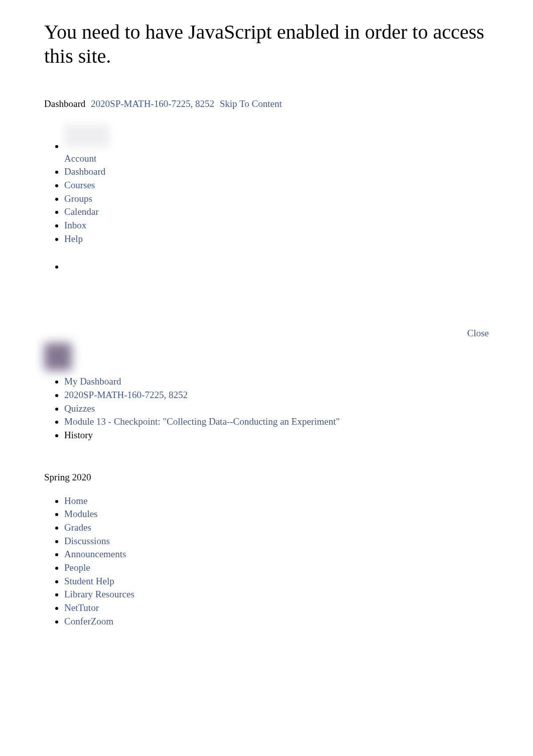 The height and width of the screenshot is (756, 533). Describe the element at coordinates (81, 212) in the screenshot. I see `nav-calendar-link: Calendar` at that location.